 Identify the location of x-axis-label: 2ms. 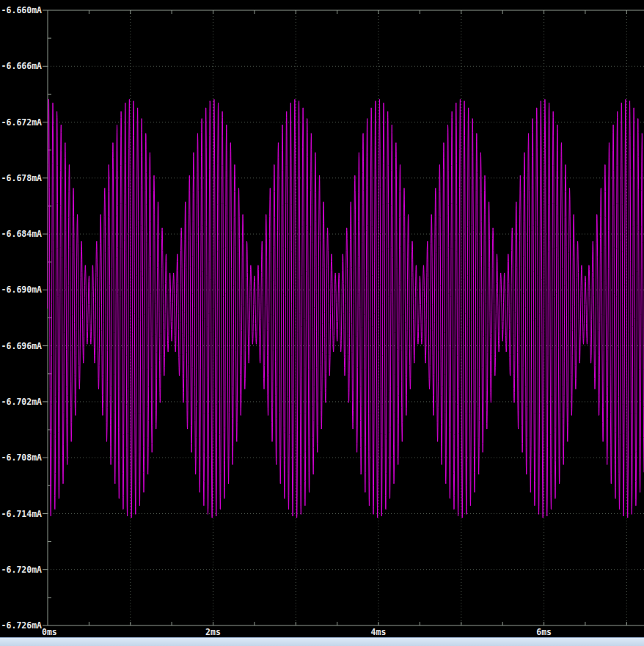
(213, 632).